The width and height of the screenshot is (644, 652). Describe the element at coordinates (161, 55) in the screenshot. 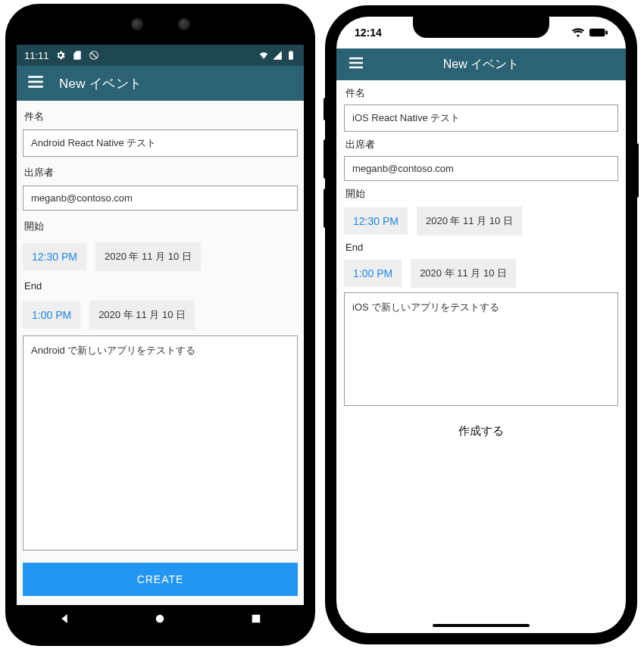

I see `android-status-bar: 11:11` at that location.